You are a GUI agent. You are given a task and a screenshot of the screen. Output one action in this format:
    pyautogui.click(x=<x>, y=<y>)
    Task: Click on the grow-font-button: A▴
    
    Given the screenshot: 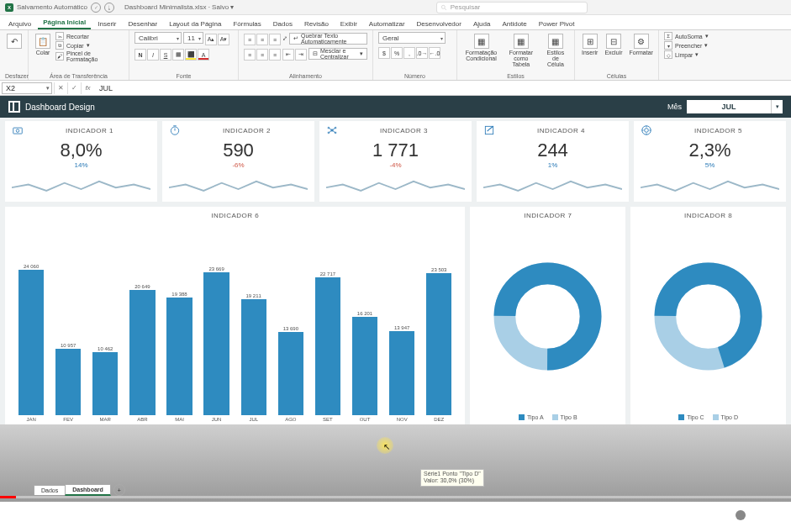 What is the action you would take?
    pyautogui.click(x=211, y=40)
    